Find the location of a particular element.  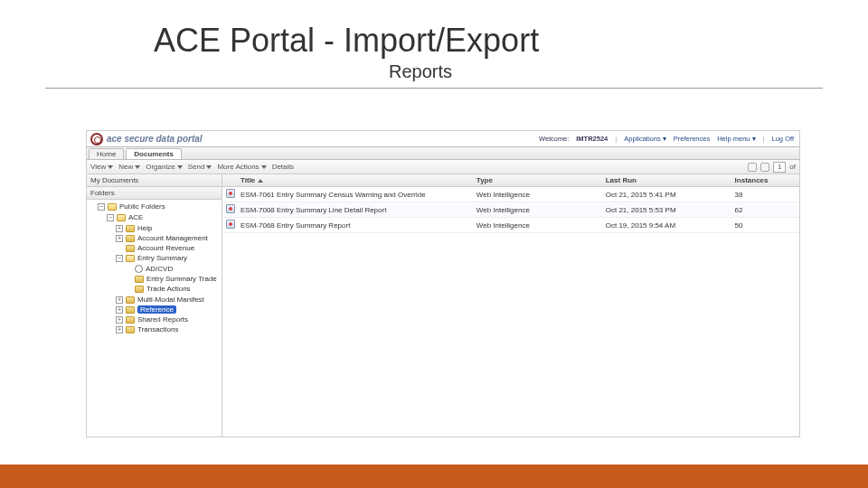

tree-label-selected: Reference is located at coordinates (157, 309).